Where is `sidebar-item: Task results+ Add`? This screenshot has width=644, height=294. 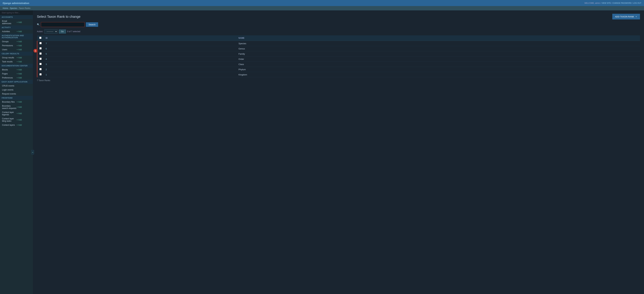
sidebar-item: Task results+ Add is located at coordinates (16, 62).